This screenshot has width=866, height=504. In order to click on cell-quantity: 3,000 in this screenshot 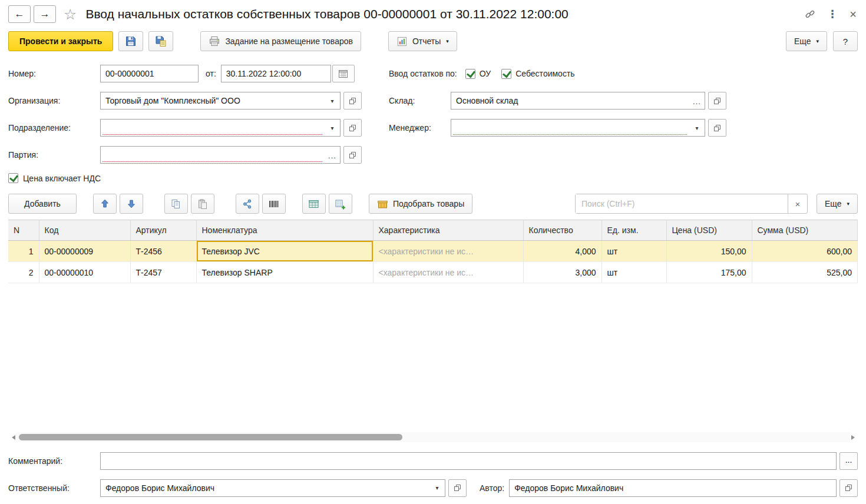, I will do `click(562, 273)`.